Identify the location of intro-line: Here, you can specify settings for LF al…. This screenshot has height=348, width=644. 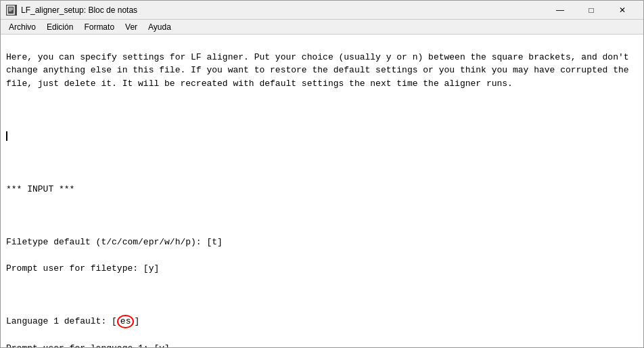
(322, 70).